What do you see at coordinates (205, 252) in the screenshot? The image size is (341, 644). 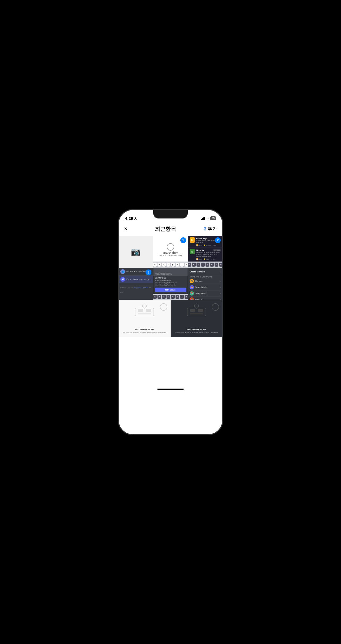 I see `cell-replit: 2 R Blank Repl A blank repl to build any…` at bounding box center [205, 252].